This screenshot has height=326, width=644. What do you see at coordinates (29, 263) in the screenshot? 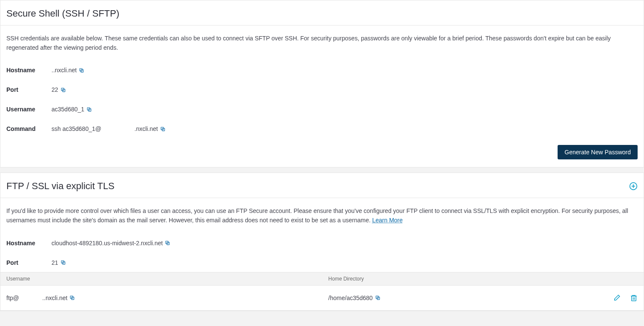
I see `ftp-port-label: Port` at bounding box center [29, 263].